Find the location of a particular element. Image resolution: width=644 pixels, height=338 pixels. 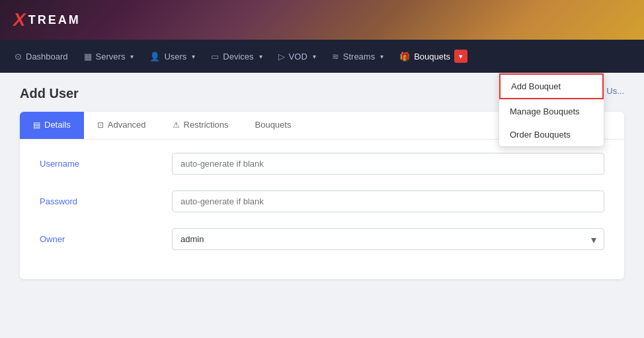

vod-chevron-icon: ▾ is located at coordinates (315, 57).